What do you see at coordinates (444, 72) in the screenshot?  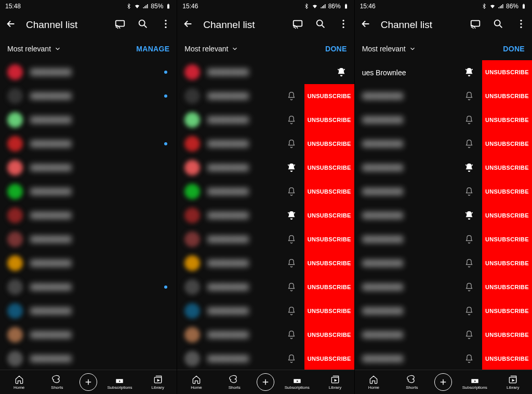 I see `channel-row: ues BrownleeUNSUBSCRIBE` at bounding box center [444, 72].